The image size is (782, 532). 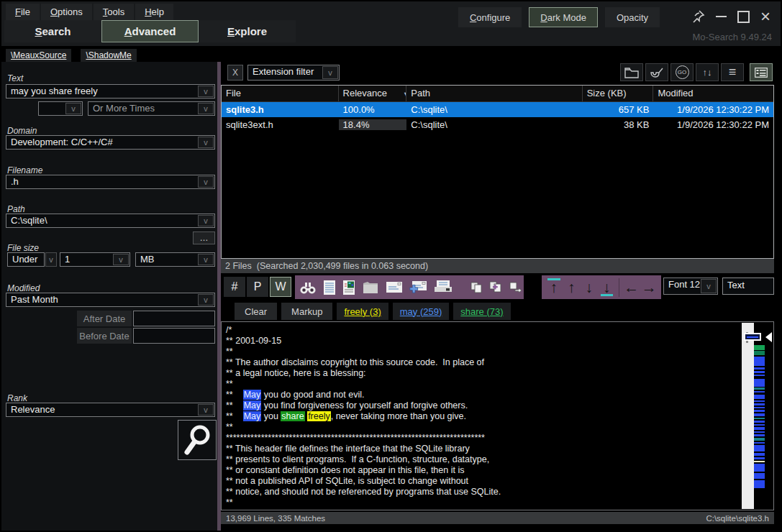 What do you see at coordinates (308, 288) in the screenshot?
I see `find-button` at bounding box center [308, 288].